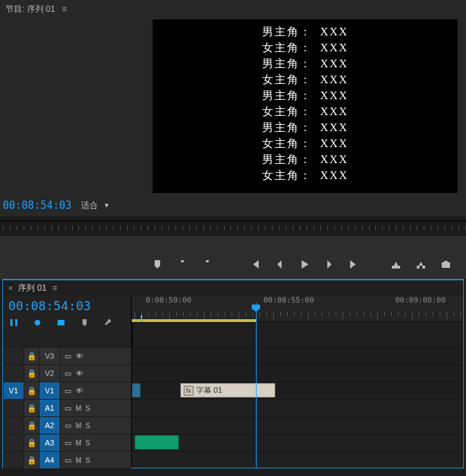 This screenshot has width=466, height=476. I want to click on add-marker-button, so click(157, 264).